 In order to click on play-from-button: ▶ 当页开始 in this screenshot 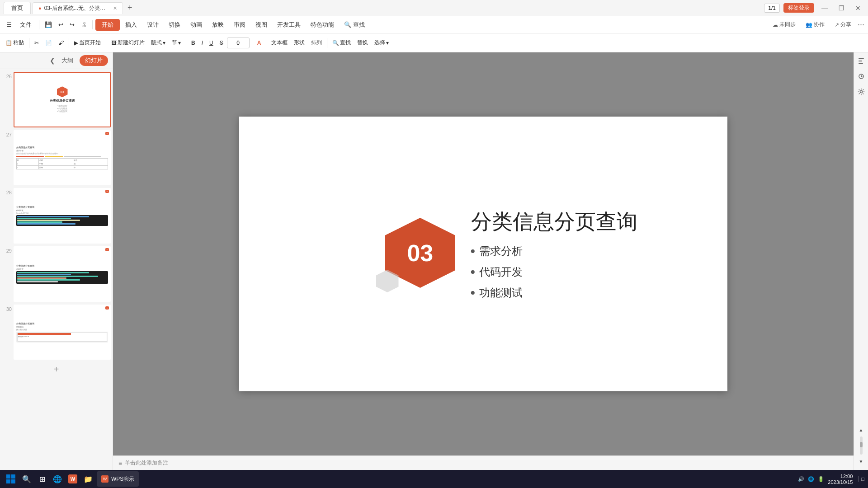, I will do `click(88, 42)`.